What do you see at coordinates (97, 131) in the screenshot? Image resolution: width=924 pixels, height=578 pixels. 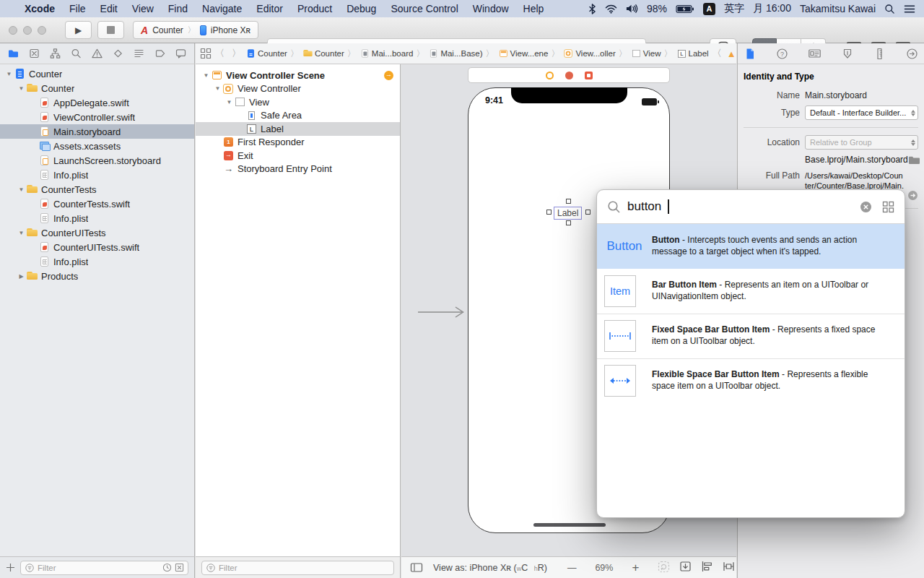 I see `file-row: Main.storyboard` at bounding box center [97, 131].